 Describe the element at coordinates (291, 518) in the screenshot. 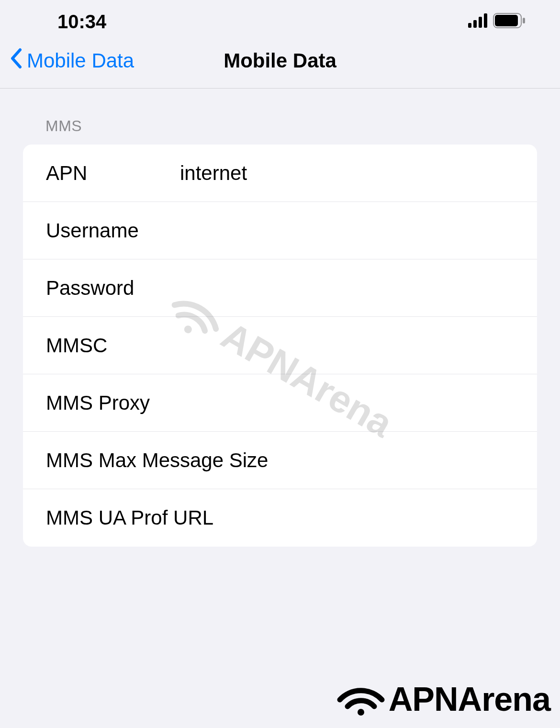

I see `settings-label: MMS UA Prof URL` at that location.